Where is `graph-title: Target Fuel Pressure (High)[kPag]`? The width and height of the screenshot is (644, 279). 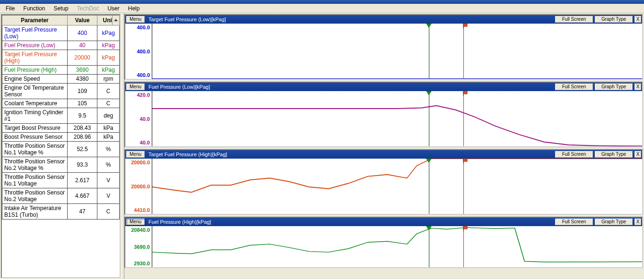 graph-title: Target Fuel Pressure (High)[kPag] is located at coordinates (187, 154).